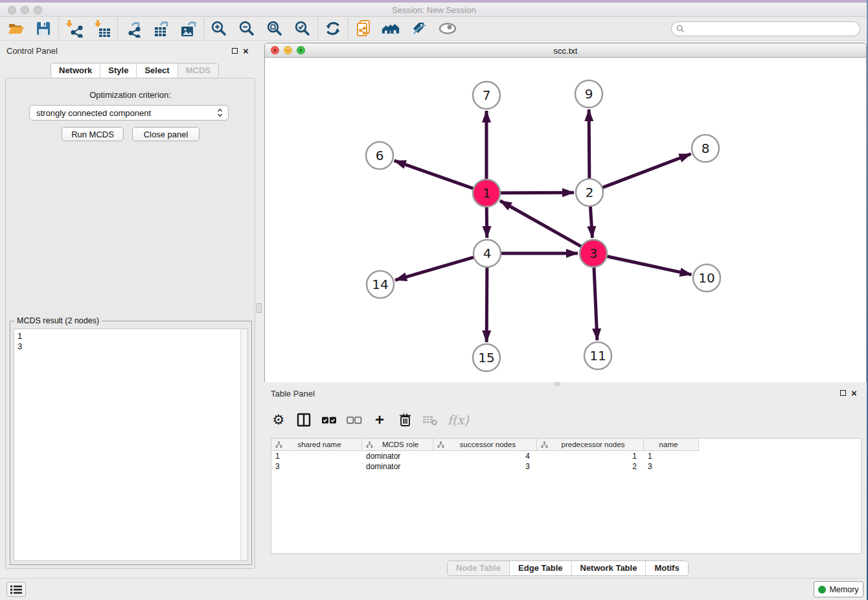  What do you see at coordinates (671, 444) in the screenshot?
I see `column-header-name: name` at bounding box center [671, 444].